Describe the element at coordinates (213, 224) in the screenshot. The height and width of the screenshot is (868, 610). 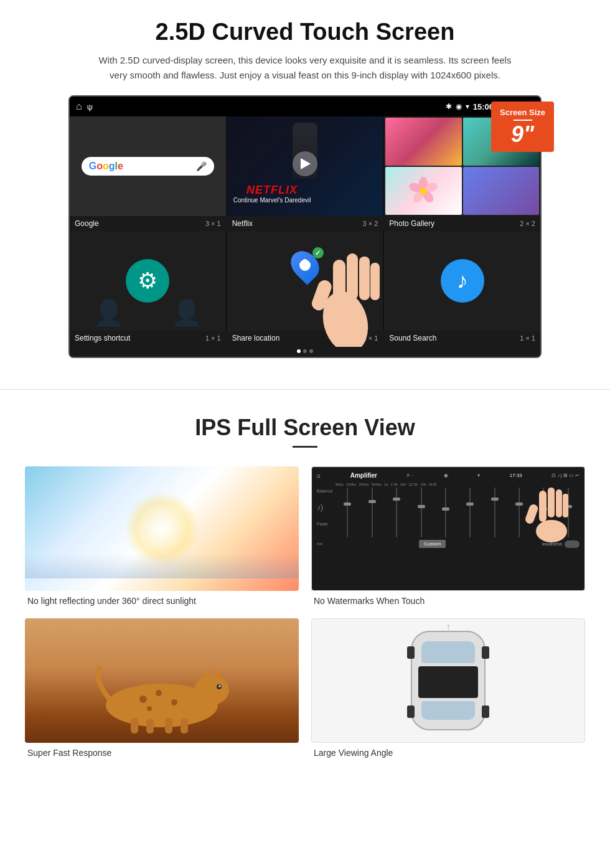
I see `google-app-size: 3 × 1` at that location.